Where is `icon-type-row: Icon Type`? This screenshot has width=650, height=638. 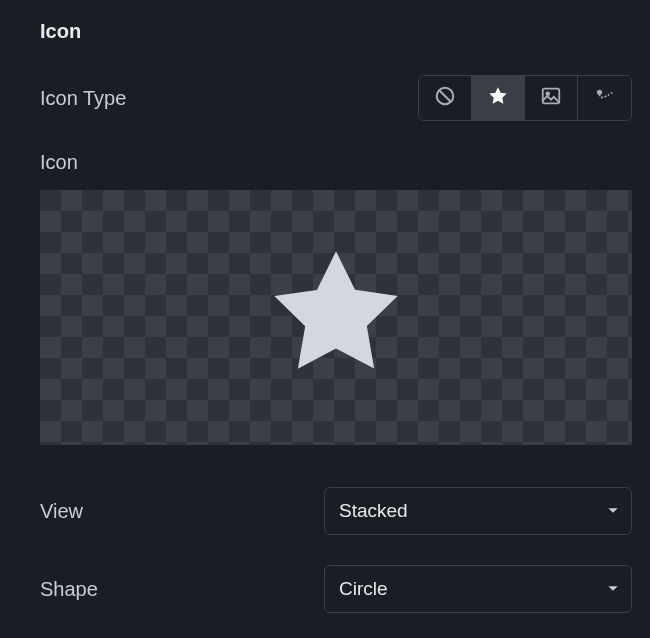
icon-type-row: Icon Type is located at coordinates (336, 98).